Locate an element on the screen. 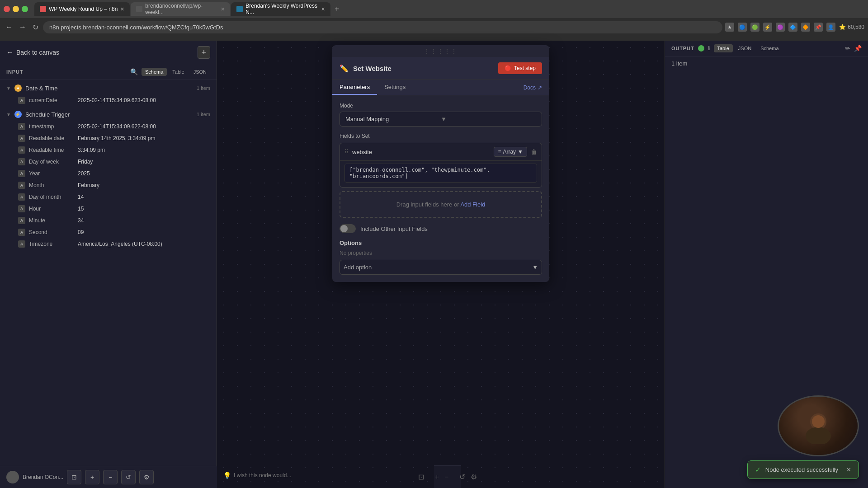  input-panel-header: INPUT 🔍 Schema Table JSON is located at coordinates (108, 72).